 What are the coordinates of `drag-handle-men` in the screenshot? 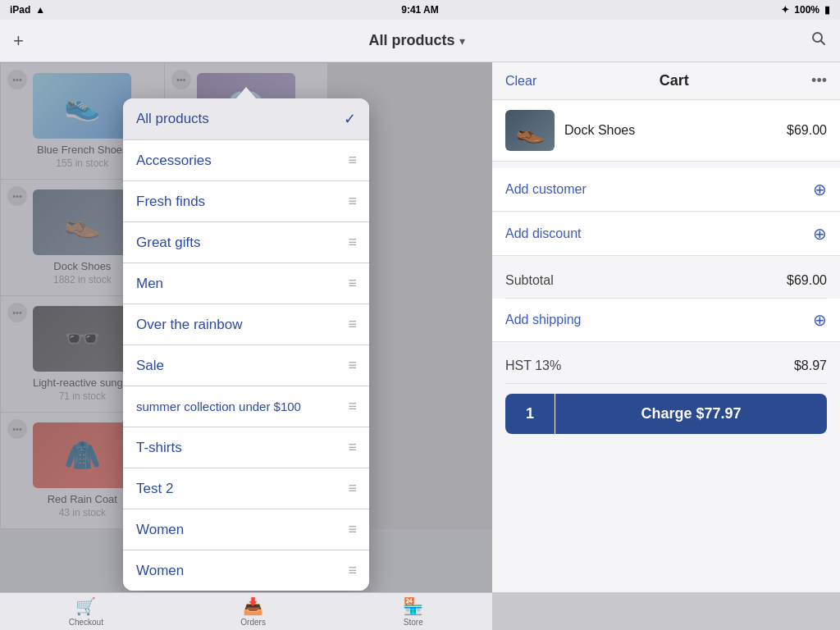 It's located at (352, 284).